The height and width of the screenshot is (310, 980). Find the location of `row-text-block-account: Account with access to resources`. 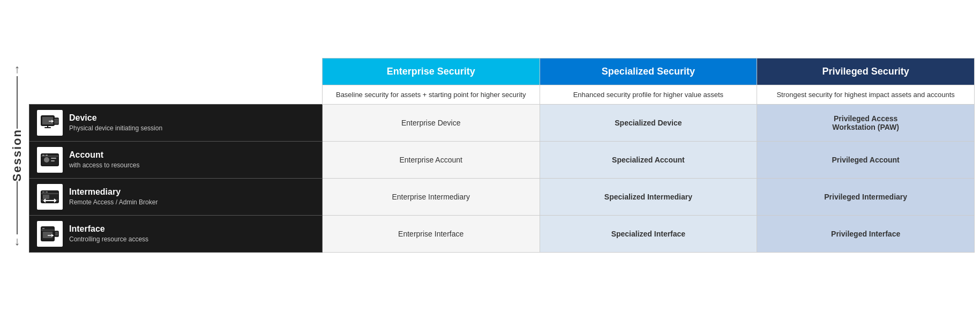

row-text-block-account: Account with access to resources is located at coordinates (104, 160).